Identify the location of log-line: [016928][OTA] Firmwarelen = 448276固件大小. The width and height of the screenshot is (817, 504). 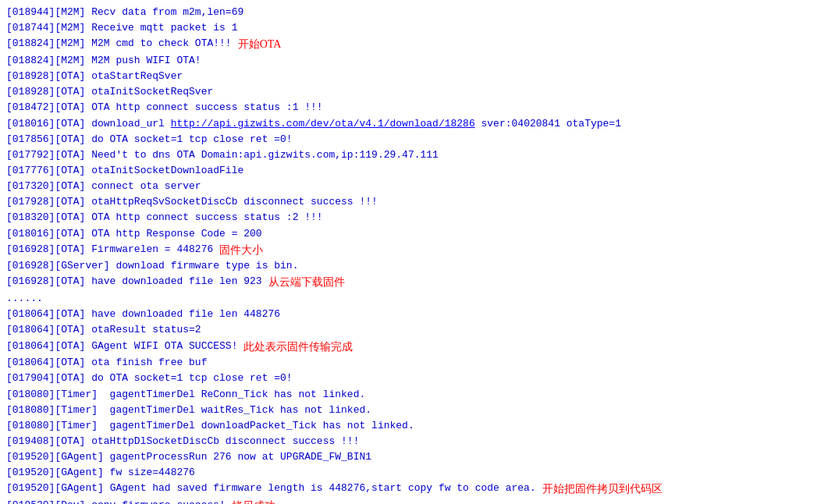
(409, 250).